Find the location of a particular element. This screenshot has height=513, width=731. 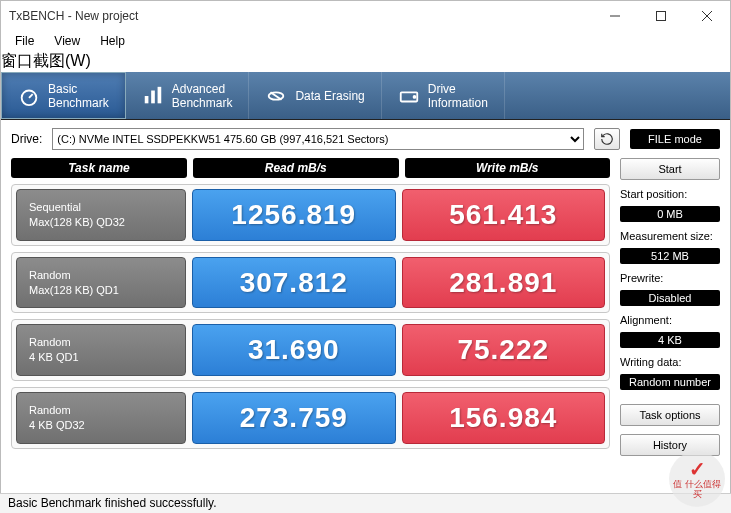

alignment-label: Alignment: is located at coordinates (670, 320).